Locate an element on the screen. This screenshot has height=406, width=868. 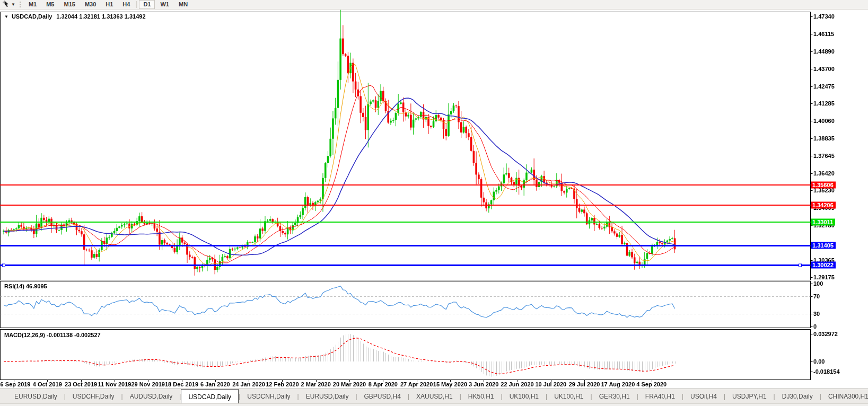
date-tick-label: 27 Apr 2020 is located at coordinates (417, 384).